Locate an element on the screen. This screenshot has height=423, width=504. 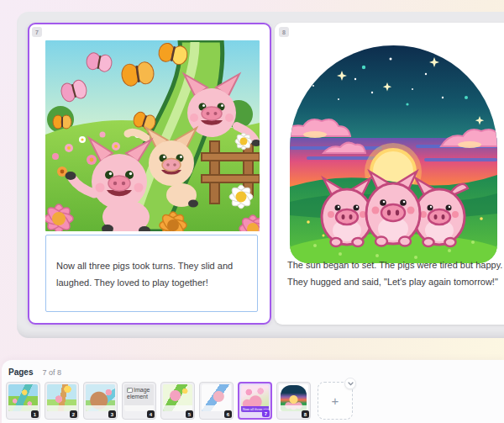
page-thumbnail-strip: 1 2 3 Image element 4 5 6 Now is located at coordinates (180, 400).